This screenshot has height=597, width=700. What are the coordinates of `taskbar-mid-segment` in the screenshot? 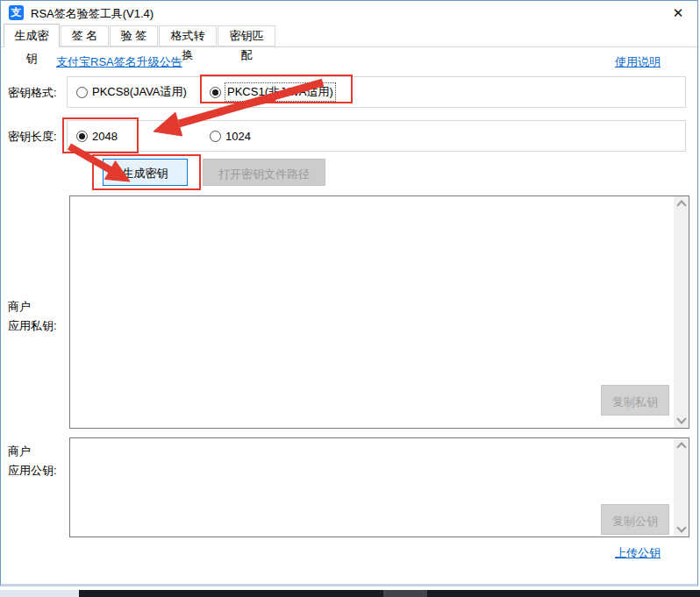 It's located at (405, 593).